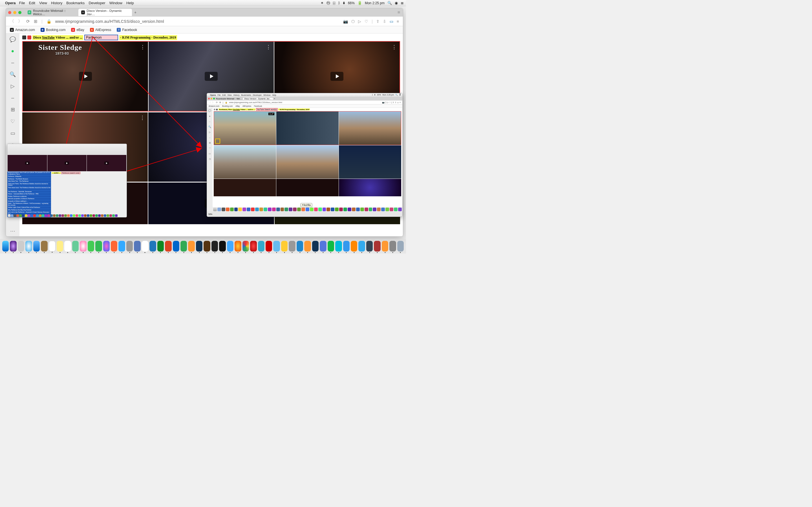  What do you see at coordinates (13, 74) in the screenshot?
I see `search-icon: 🔍` at bounding box center [13, 74].